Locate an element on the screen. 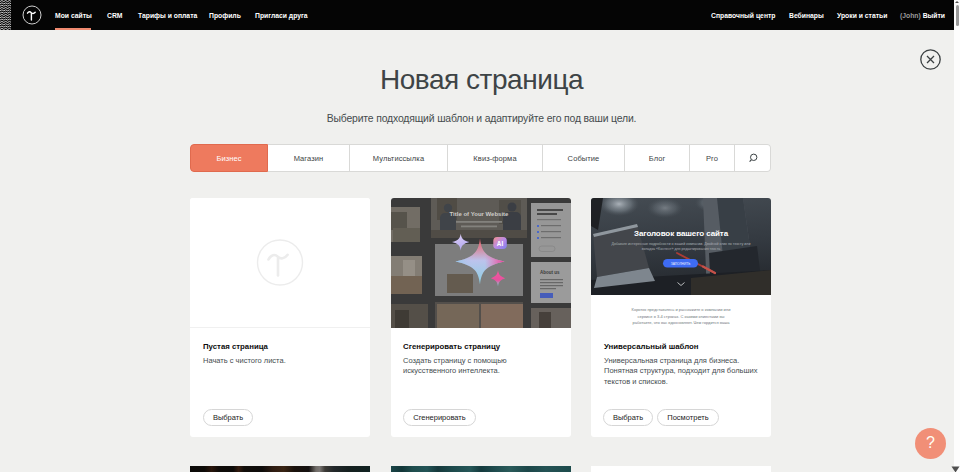 The height and width of the screenshot is (472, 960). svg-text: ЗАПОЛНИТЬ is located at coordinates (680, 264).